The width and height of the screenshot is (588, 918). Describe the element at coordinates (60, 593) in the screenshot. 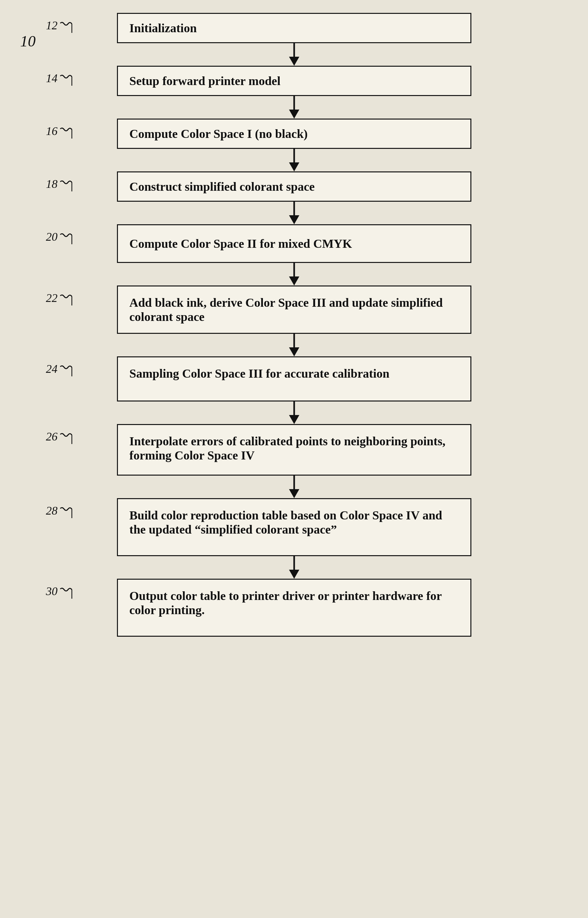

I see `node-label-30: 30` at that location.